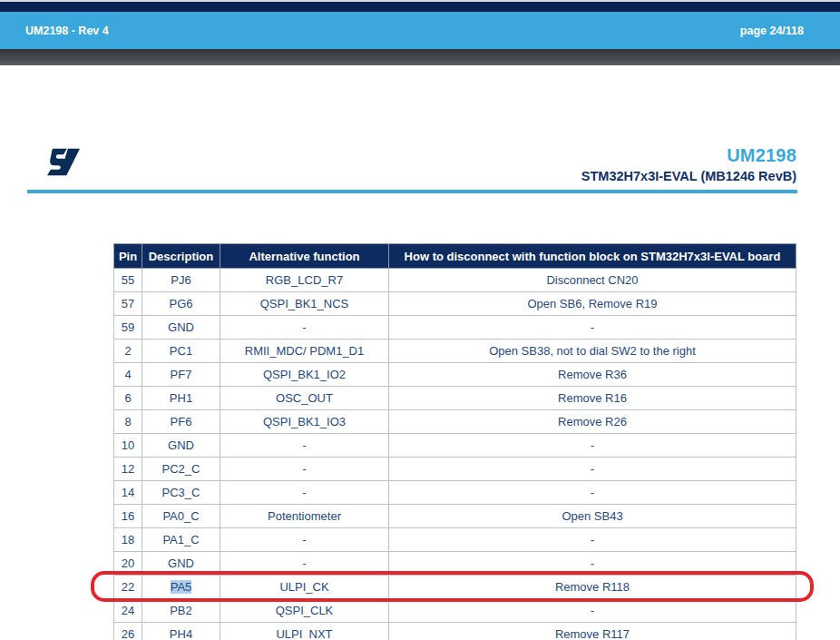 Image resolution: width=840 pixels, height=640 pixels. What do you see at coordinates (67, 31) in the screenshot?
I see `doc-title-label: UM2198 - Rev 4` at bounding box center [67, 31].